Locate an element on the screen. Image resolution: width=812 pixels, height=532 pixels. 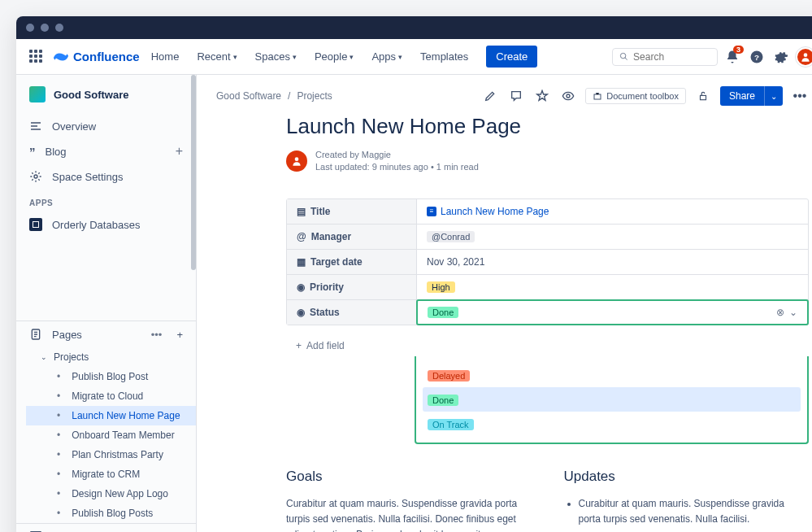
add-field-button: +Add field is located at coordinates (548, 346).